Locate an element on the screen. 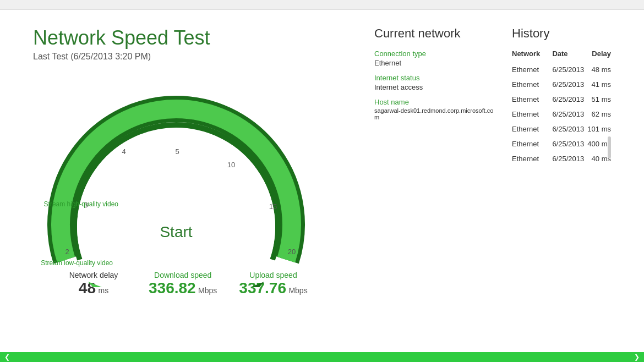  download-speed-unit: Mbps is located at coordinates (208, 290).